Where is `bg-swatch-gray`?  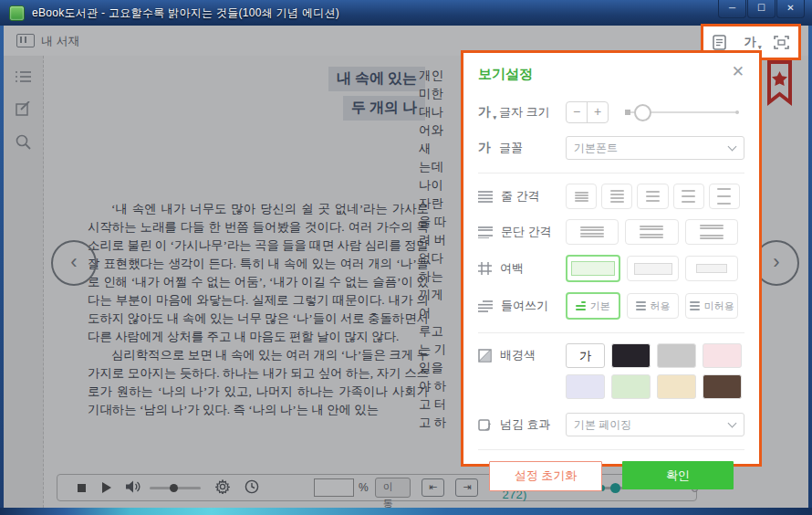
bg-swatch-gray is located at coordinates (677, 356).